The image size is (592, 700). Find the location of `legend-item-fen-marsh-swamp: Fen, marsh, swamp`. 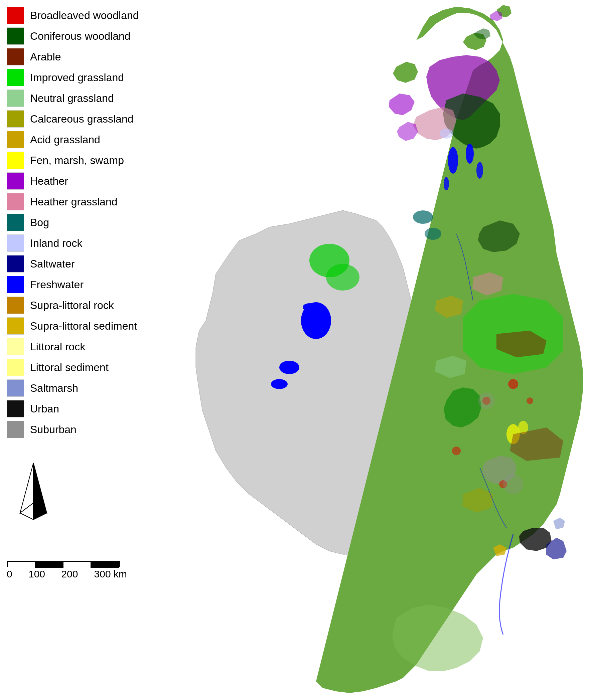

legend-item-fen-marsh-swamp: Fen, marsh, swamp is located at coordinates (94, 160).